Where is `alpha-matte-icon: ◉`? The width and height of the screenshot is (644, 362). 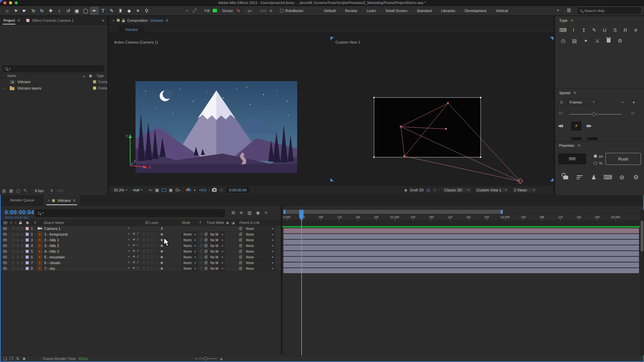
alpha-matte-icon: ◉ is located at coordinates (227, 223).